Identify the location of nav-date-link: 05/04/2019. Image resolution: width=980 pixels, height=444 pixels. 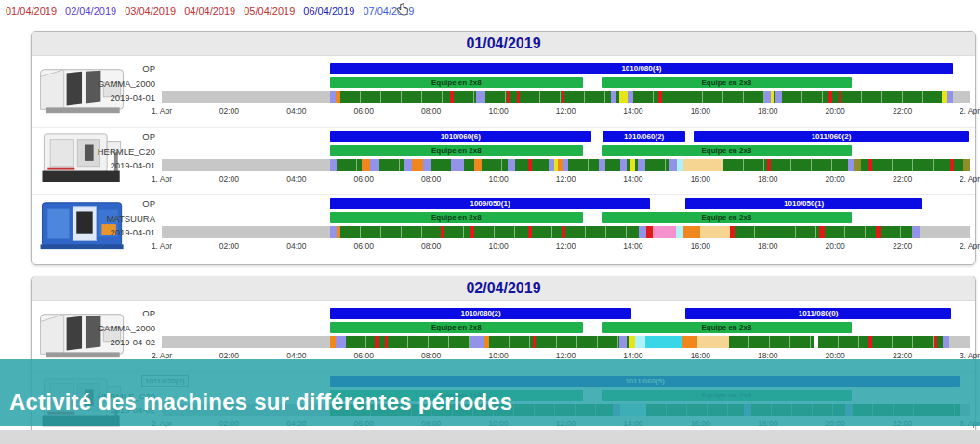
(270, 11).